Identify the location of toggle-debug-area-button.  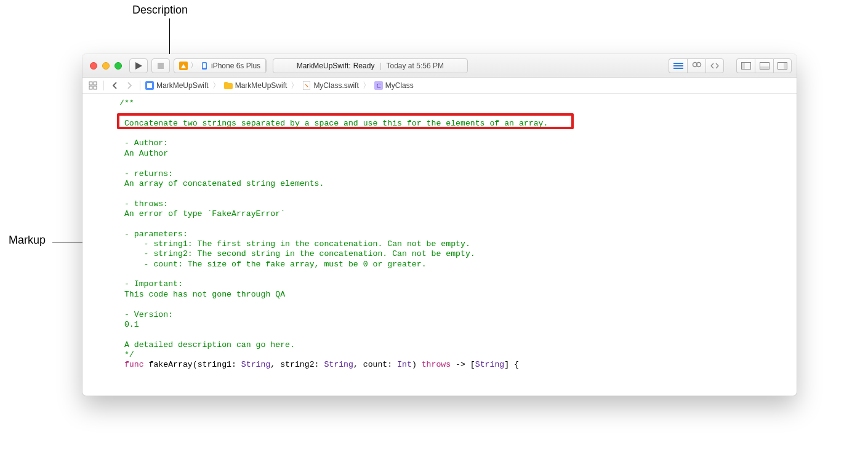
(764, 66).